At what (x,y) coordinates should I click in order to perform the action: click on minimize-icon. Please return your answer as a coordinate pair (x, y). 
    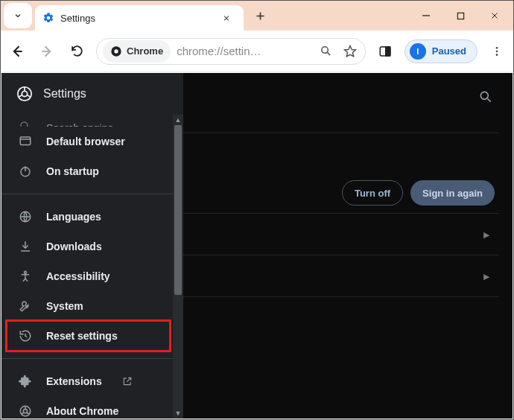
    Looking at the image, I should click on (426, 16).